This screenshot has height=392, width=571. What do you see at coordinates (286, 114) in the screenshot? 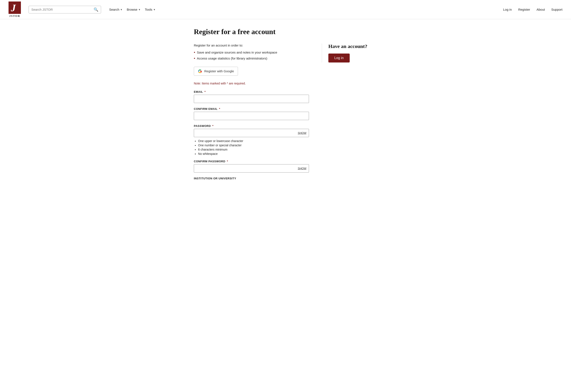
I see `content-layout: Register for an account in order to: Sav…` at bounding box center [286, 114].